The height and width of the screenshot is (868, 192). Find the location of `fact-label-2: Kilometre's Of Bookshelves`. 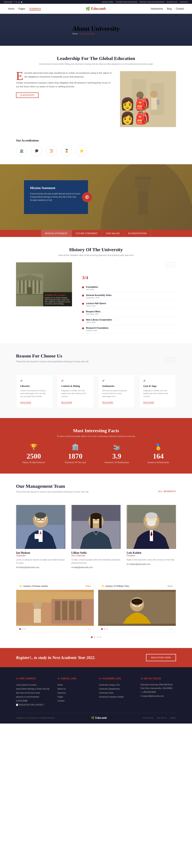

fact-label-2: Kilometre's Of Bookshelves is located at coordinates (117, 462).